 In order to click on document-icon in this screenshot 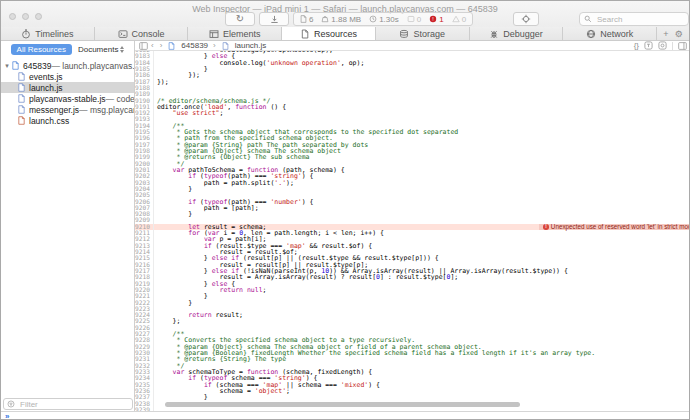, I will do `click(305, 34)`.